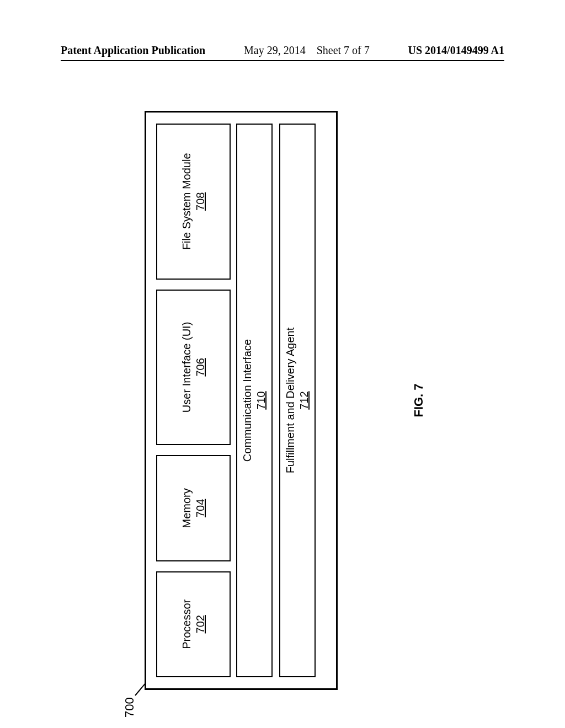  I want to click on block-fulfillment-delivery-agent: Fulfillment and Delivery Agent 712, so click(297, 400).